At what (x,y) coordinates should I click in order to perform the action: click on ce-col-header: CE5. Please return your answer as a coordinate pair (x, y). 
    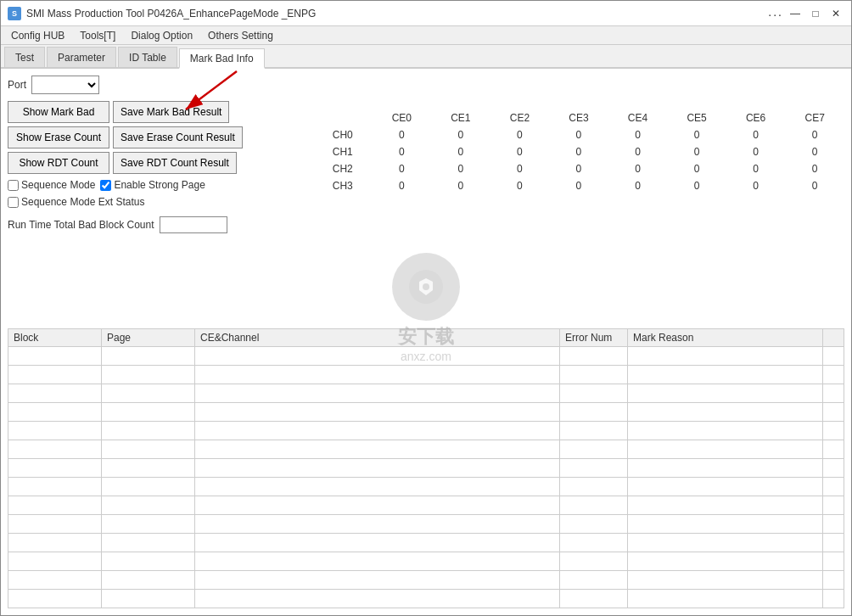
    Looking at the image, I should click on (697, 118).